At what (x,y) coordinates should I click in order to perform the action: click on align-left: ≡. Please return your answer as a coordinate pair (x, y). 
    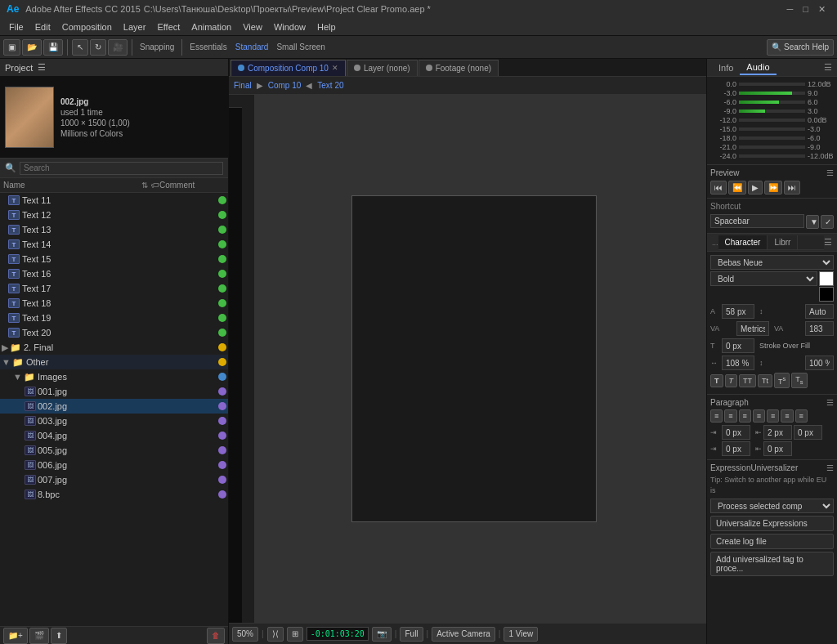
    Looking at the image, I should click on (716, 416).